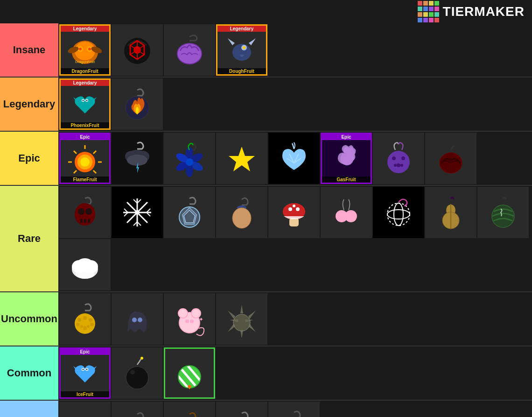  Describe the element at coordinates (85, 50) in the screenshot. I see `fruit-icon: DragonFruit` at that location.